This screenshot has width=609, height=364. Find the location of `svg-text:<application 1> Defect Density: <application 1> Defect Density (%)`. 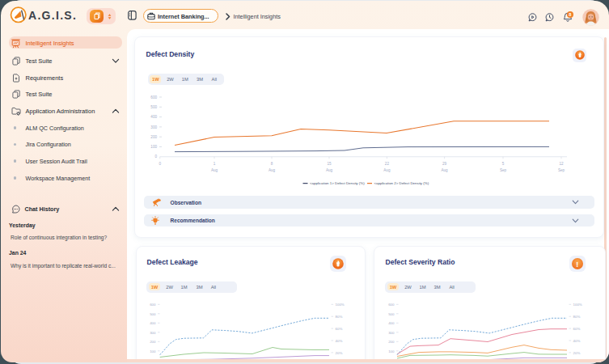

svg-text:<application 1> Defect Density: <application 1> Defect Density (%) is located at coordinates (337, 183).